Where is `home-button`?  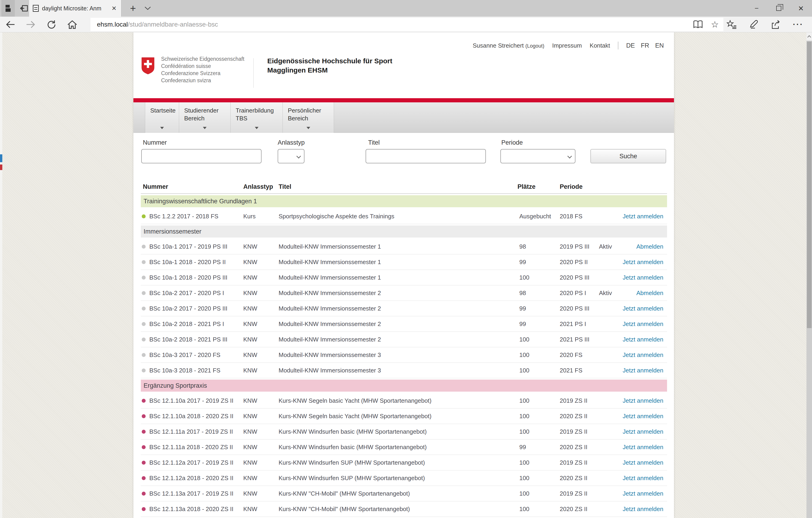
home-button is located at coordinates (72, 24).